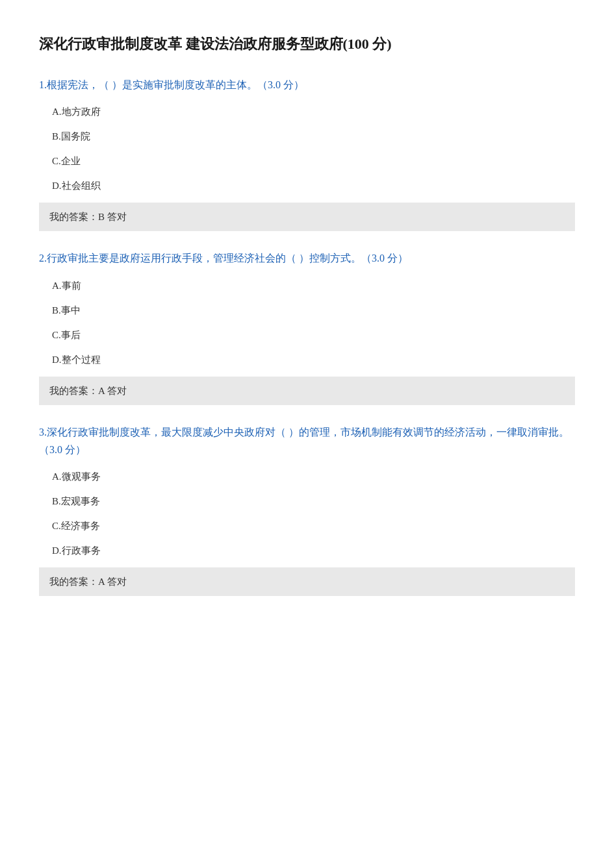  I want to click on question-2-option-d: D.整个过程, so click(313, 360).